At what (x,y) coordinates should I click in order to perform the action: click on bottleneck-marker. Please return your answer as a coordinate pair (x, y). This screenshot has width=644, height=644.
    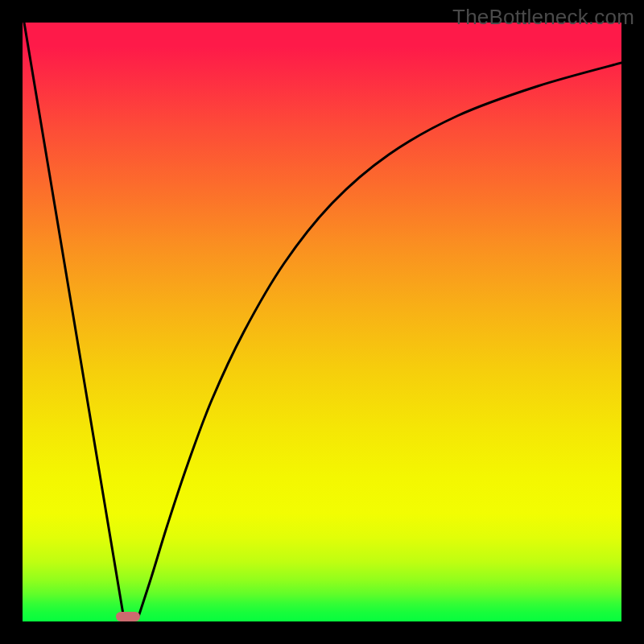
    Looking at the image, I should click on (128, 617).